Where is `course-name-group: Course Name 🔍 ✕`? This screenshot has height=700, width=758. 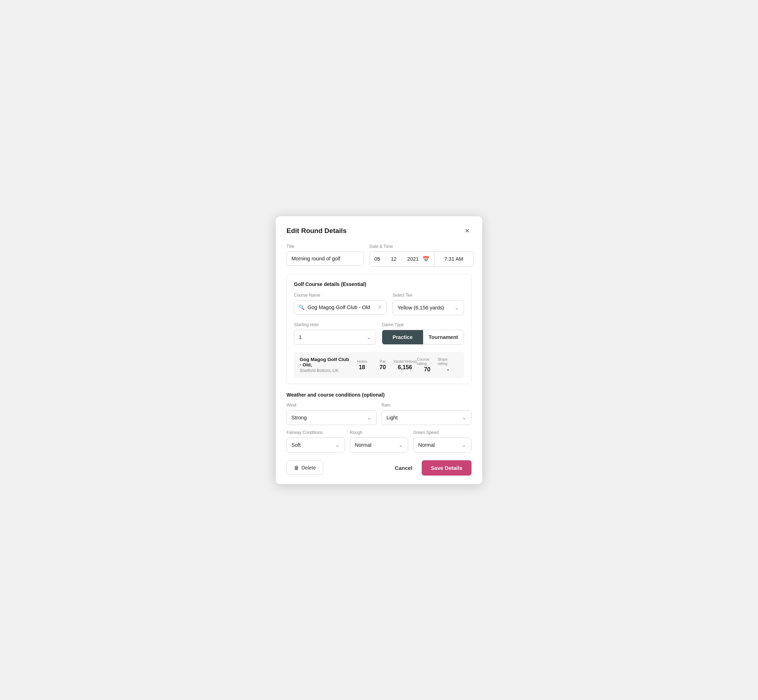
course-name-group: Course Name 🔍 ✕ is located at coordinates (340, 304).